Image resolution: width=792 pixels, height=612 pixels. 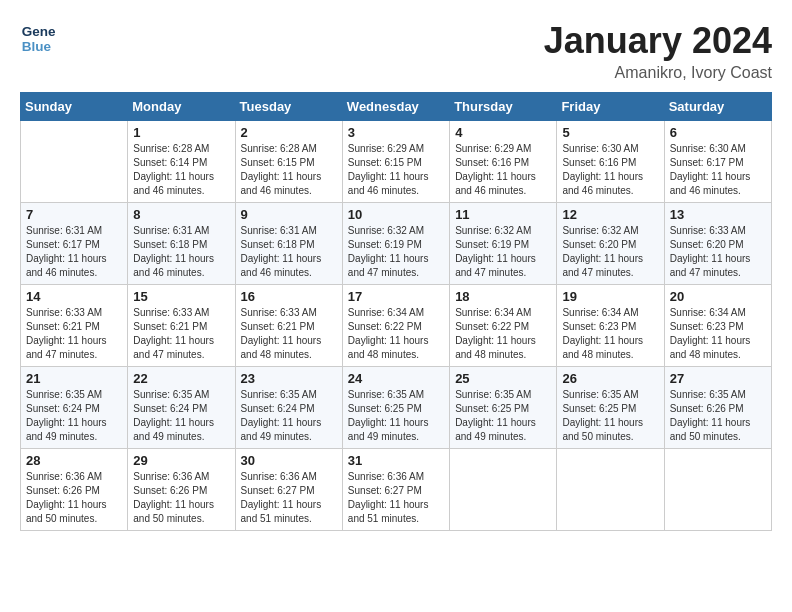 What do you see at coordinates (288, 490) in the screenshot?
I see `calendar-cell: 30Sunrise: 6:36 AM Sunset: 6:27 PM Dayli…` at bounding box center [288, 490].